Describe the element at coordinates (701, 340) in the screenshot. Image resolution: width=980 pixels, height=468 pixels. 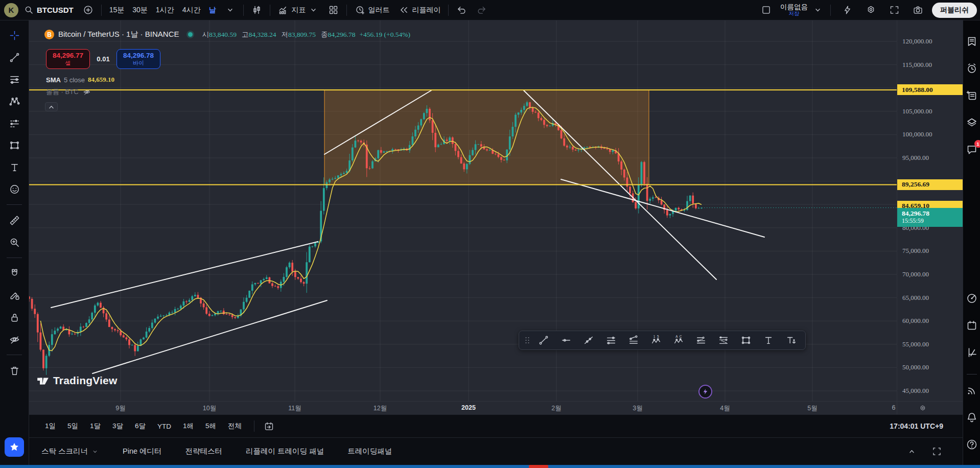
I see `long-position-icon` at that location.